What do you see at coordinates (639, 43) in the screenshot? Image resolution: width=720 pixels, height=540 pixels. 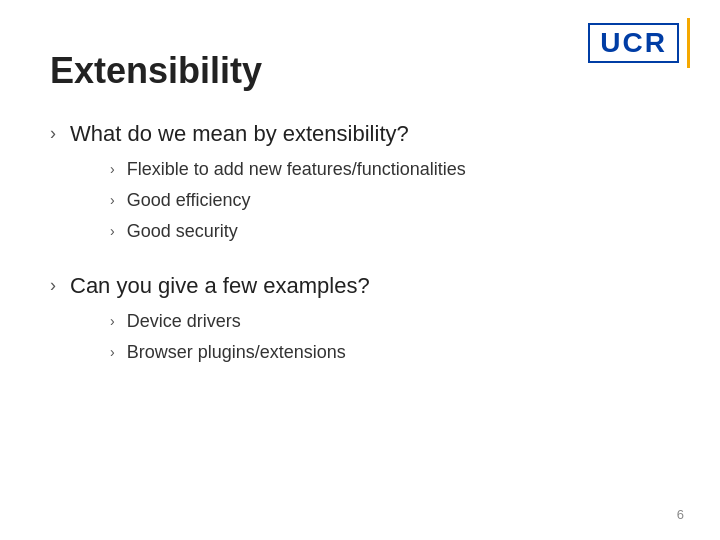 I see `logo-area: UCR` at bounding box center [639, 43].